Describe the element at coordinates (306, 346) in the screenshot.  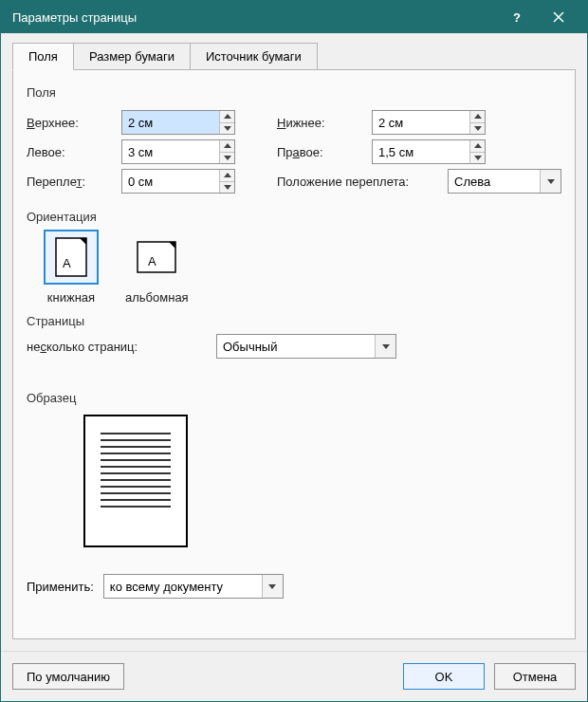
I see `multi-pages-select: Обычный` at that location.